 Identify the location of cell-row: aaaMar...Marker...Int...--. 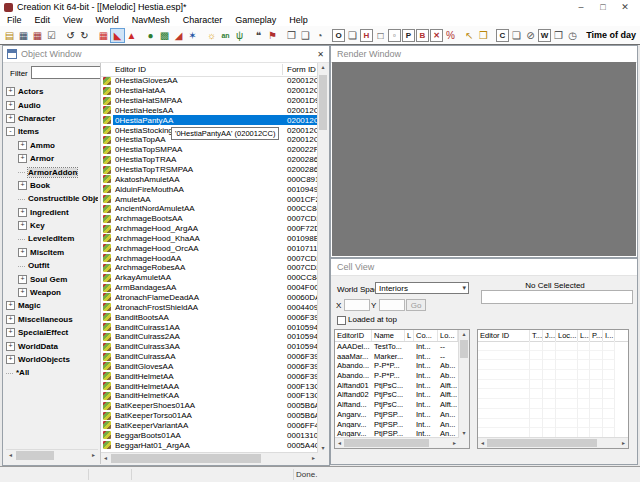
(402, 356).